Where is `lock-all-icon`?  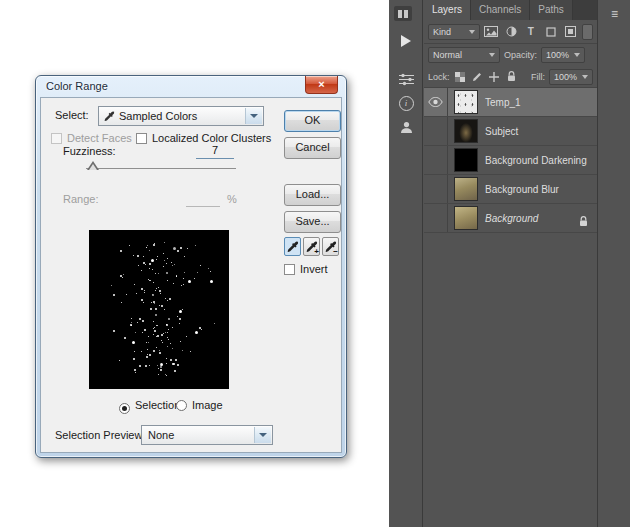
lock-all-icon is located at coordinates (512, 77).